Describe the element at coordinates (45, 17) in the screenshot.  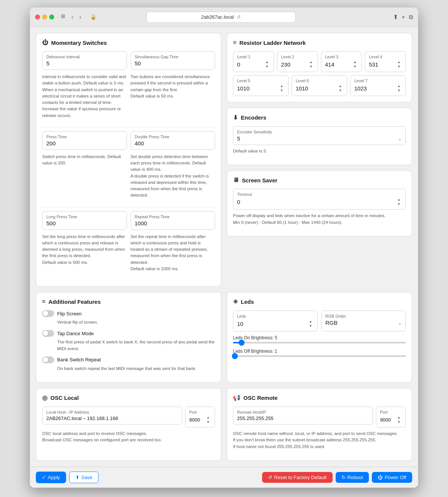
I see `minimize-button` at that location.